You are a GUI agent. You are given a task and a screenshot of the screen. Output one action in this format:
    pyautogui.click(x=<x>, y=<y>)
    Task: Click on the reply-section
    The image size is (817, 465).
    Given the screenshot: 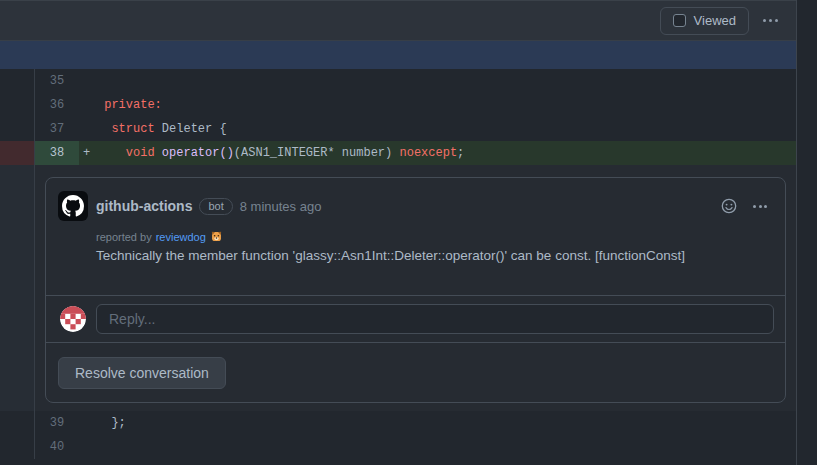 What is the action you would take?
    pyautogui.click(x=416, y=318)
    